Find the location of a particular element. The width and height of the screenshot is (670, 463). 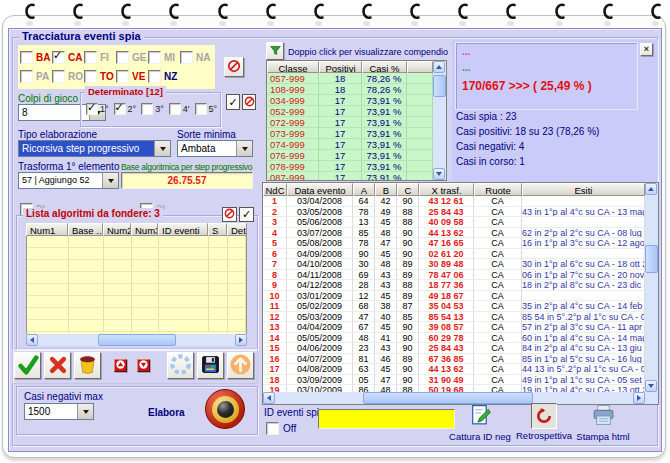

eventi-column-header: C is located at coordinates (408, 190).